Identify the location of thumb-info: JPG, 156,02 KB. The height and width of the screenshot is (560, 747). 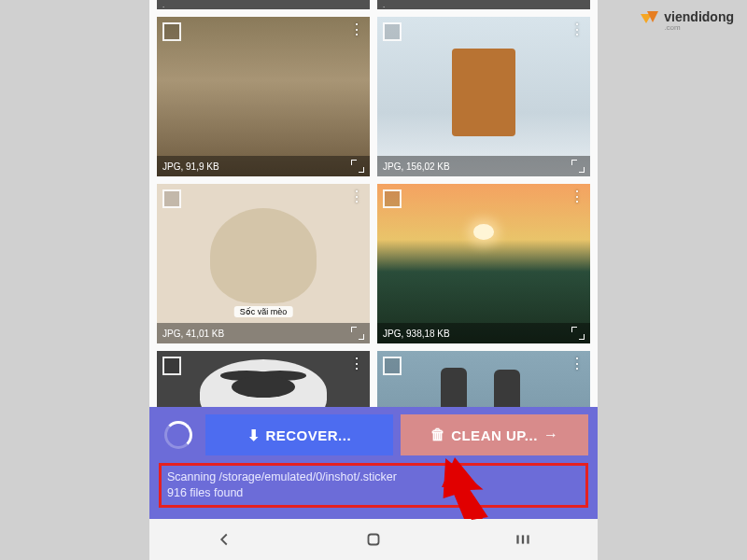
(484, 166).